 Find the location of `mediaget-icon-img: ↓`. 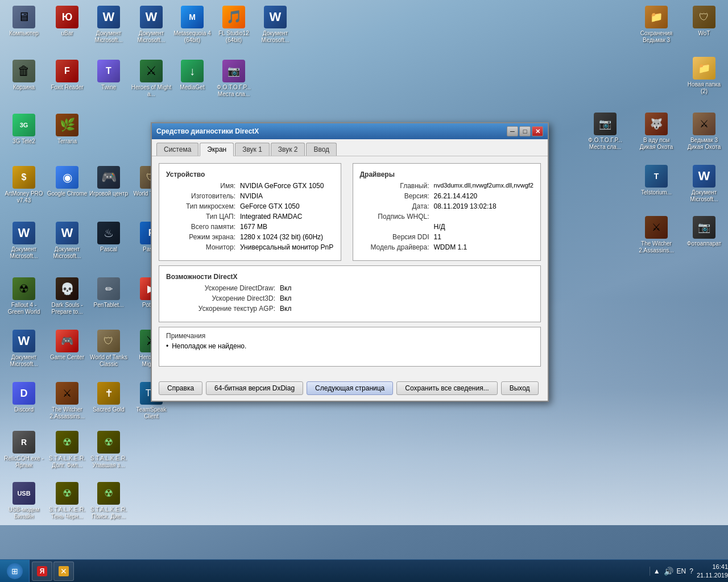

mediaget-icon-img: ↓ is located at coordinates (192, 71).